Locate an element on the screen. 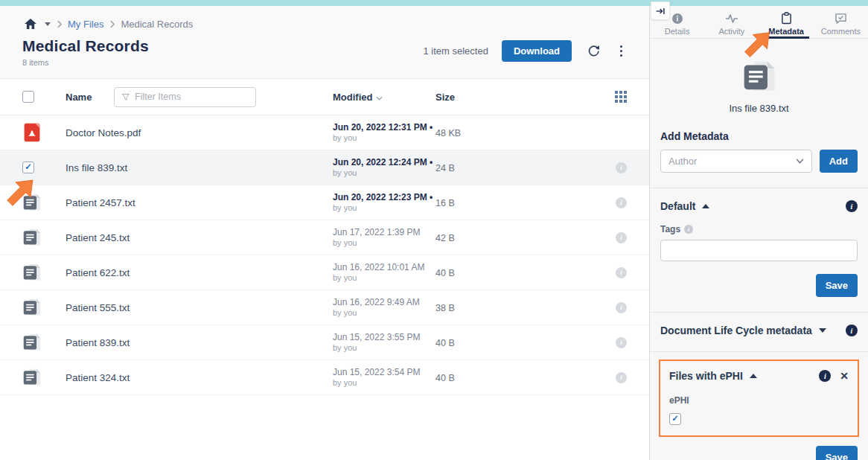 This screenshot has height=460, width=868. add-metadata-heading: Add Metadata is located at coordinates (759, 136).